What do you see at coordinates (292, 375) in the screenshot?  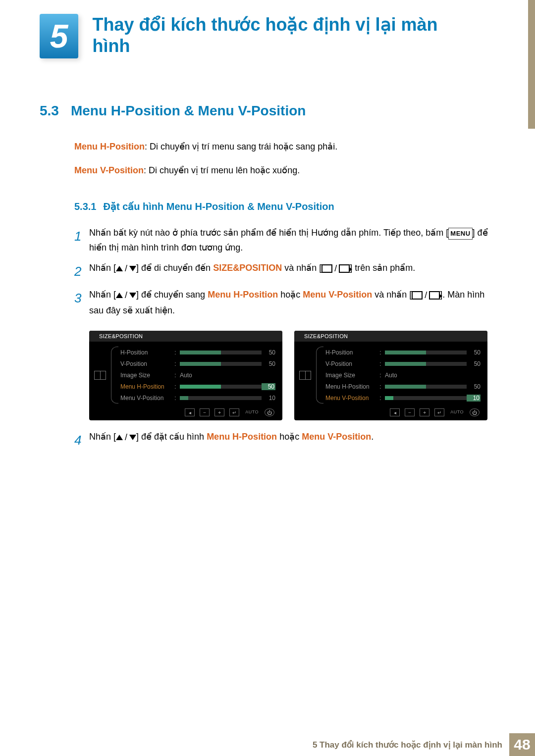 I see `osd-screenshots: SIZE&POSITION H-Position:50 V-Position:5…` at bounding box center [292, 375].